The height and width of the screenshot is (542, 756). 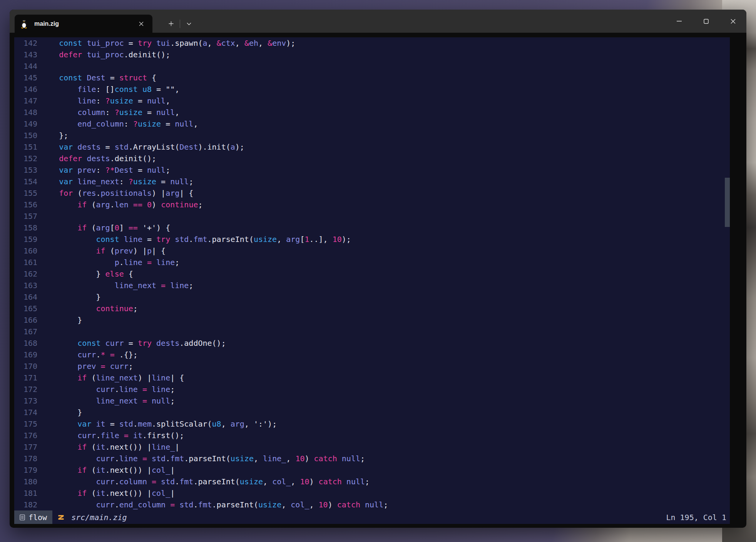 I want to click on code-line: 153 var prev: ?*Dest = null;, so click(x=372, y=170).